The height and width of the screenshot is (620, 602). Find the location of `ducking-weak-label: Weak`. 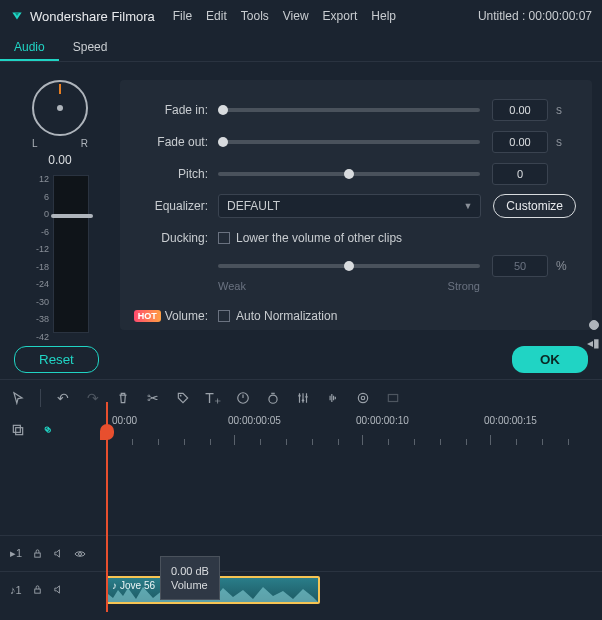

ducking-weak-label: Weak is located at coordinates (232, 286).